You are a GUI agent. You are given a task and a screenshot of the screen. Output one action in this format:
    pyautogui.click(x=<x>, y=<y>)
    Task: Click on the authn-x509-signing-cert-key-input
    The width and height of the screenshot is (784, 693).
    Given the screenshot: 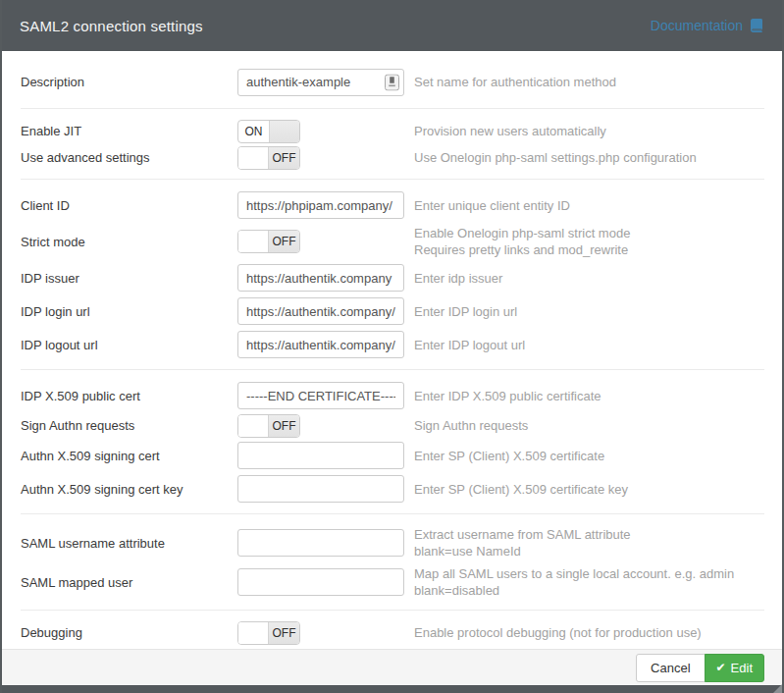 What is the action you would take?
    pyautogui.click(x=321, y=489)
    